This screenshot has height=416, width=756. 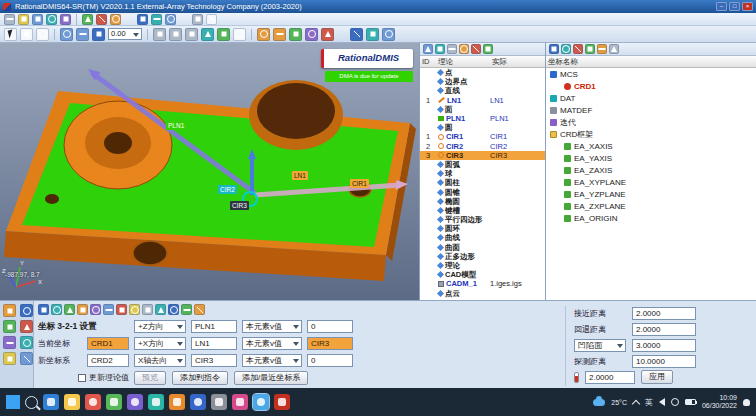 What do you see at coordinates (664, 314) in the screenshot?
I see `approach-distance-field: 2.0000` at bounding box center [664, 314].